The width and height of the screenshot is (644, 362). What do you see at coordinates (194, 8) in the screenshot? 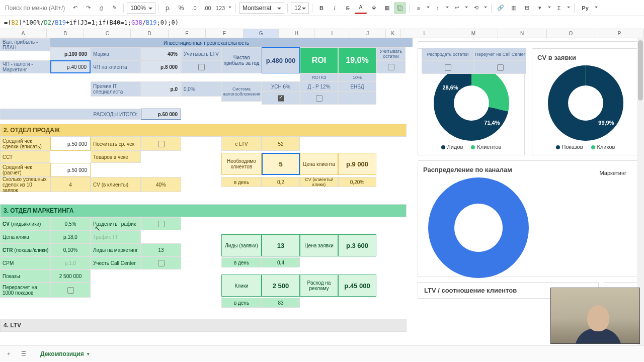
I see `decrease-decimal: .0` at bounding box center [194, 8].